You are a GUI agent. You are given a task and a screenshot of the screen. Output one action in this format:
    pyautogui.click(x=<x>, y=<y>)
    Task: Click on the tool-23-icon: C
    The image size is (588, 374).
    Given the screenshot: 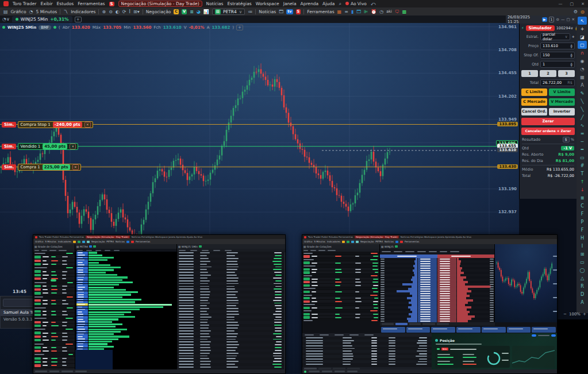 What is the action you would take?
    pyautogui.click(x=582, y=206)
    